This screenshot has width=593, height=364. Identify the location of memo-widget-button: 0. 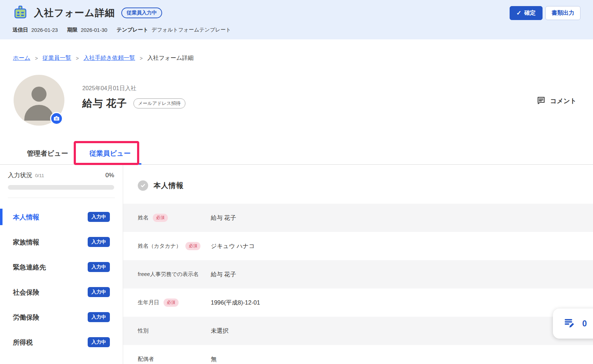
(573, 324).